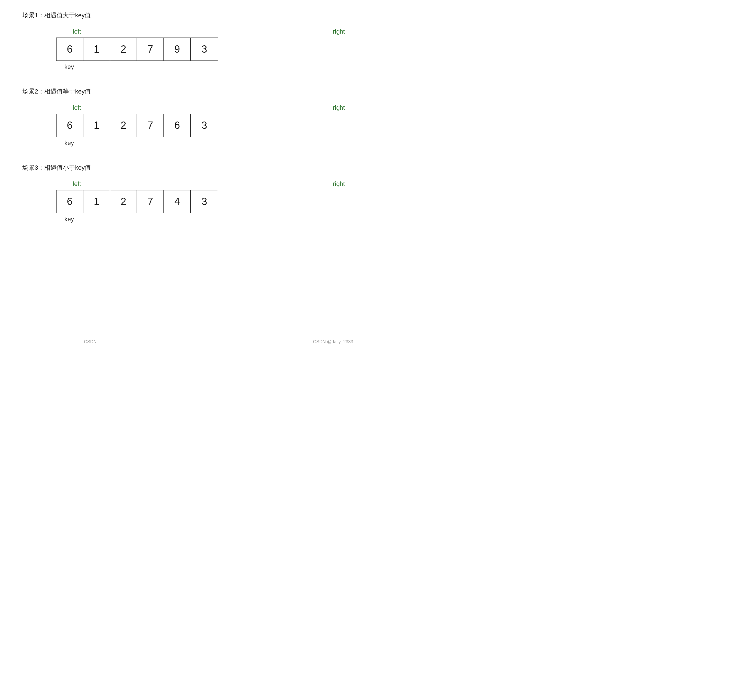 The width and height of the screenshot is (740, 700). What do you see at coordinates (185, 92) in the screenshot?
I see `scenario-2-title: 场景2：相遇值等于key值` at bounding box center [185, 92].